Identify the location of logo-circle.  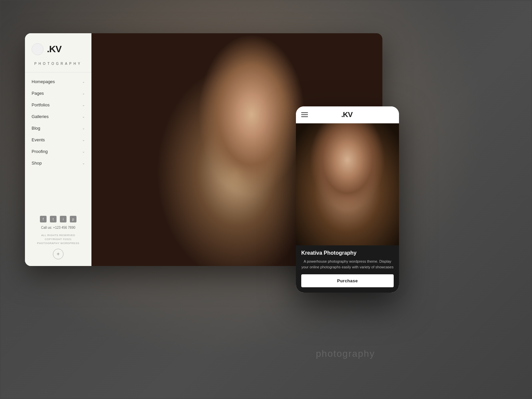
(38, 49).